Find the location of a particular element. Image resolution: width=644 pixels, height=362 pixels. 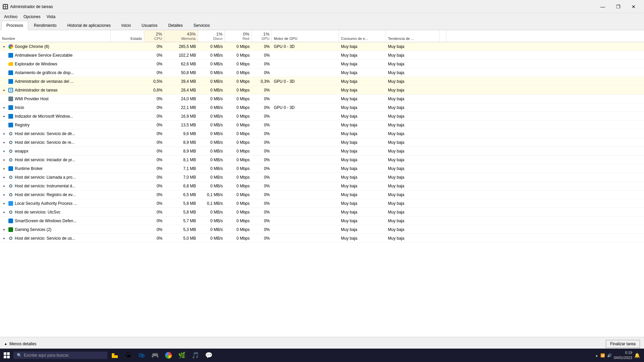

menu-opciones: Opciones is located at coordinates (32, 17).